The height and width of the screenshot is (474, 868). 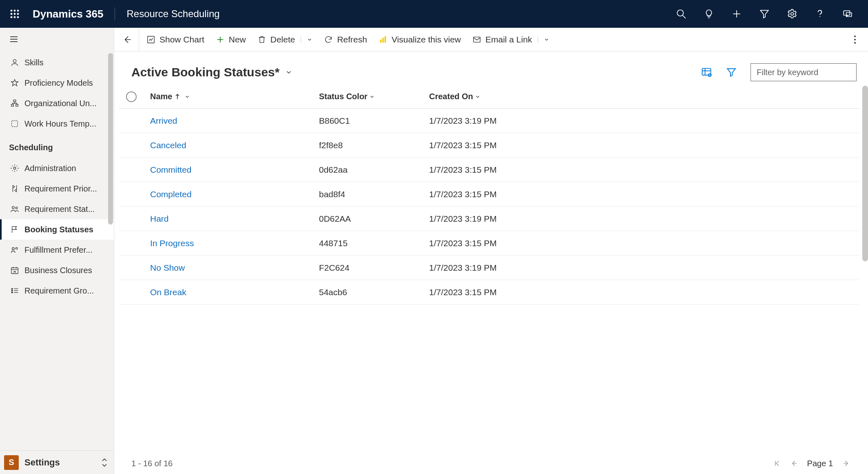 I want to click on filter-button, so click(x=764, y=14).